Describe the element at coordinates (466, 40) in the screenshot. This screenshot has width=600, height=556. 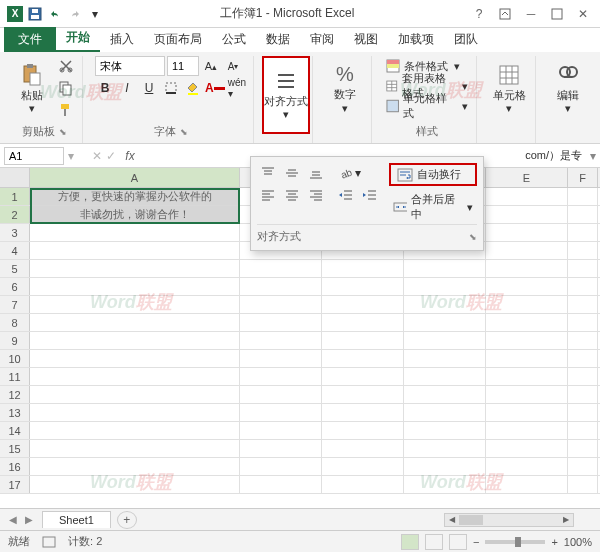
I see `tab-team: 团队` at that location.